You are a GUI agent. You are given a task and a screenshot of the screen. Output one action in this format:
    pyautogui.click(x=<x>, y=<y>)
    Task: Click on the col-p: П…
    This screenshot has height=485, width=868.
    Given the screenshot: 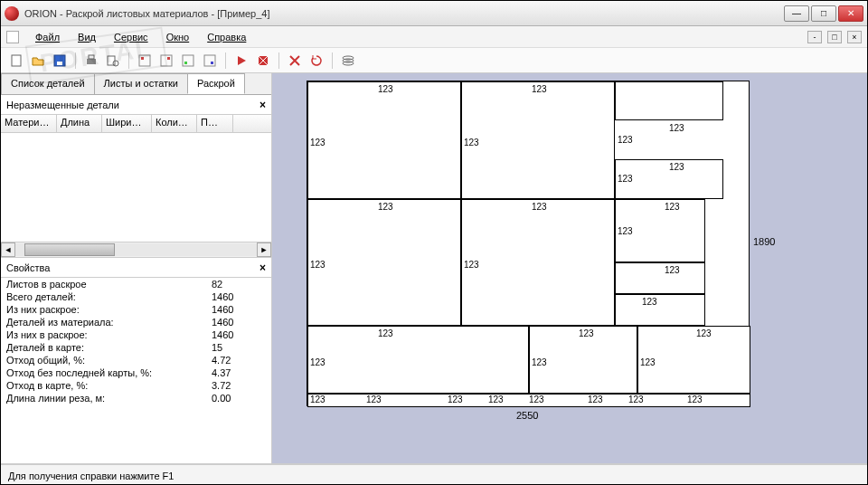 What is the action you would take?
    pyautogui.click(x=215, y=123)
    